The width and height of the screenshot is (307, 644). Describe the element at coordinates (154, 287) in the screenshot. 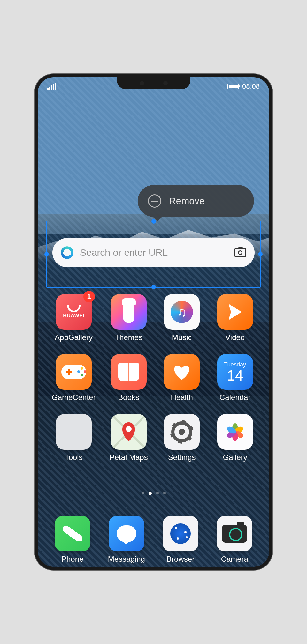

I see `resize-handle-bottom` at that location.